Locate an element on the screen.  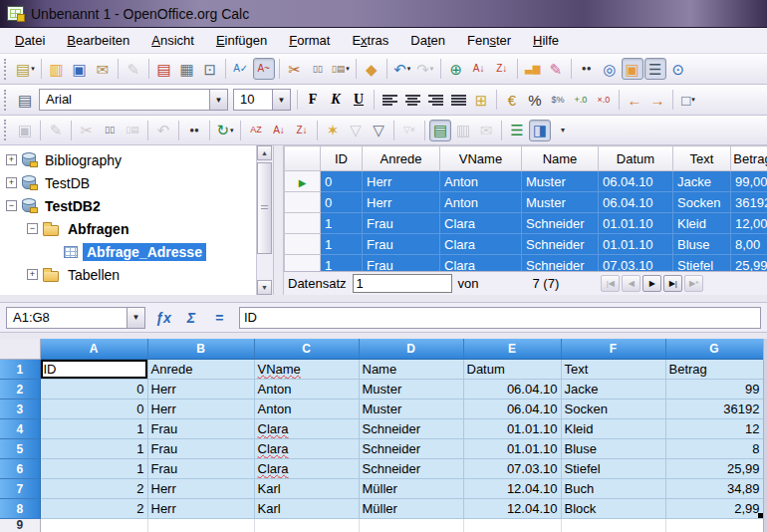
cell-F9 is located at coordinates (614, 526).